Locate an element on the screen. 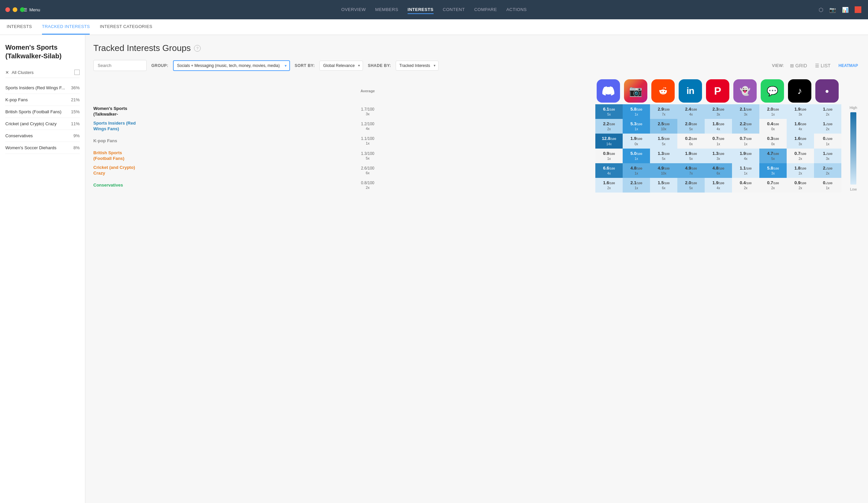 The image size is (868, 503). nav-actions: ACTIONS is located at coordinates (517, 10).